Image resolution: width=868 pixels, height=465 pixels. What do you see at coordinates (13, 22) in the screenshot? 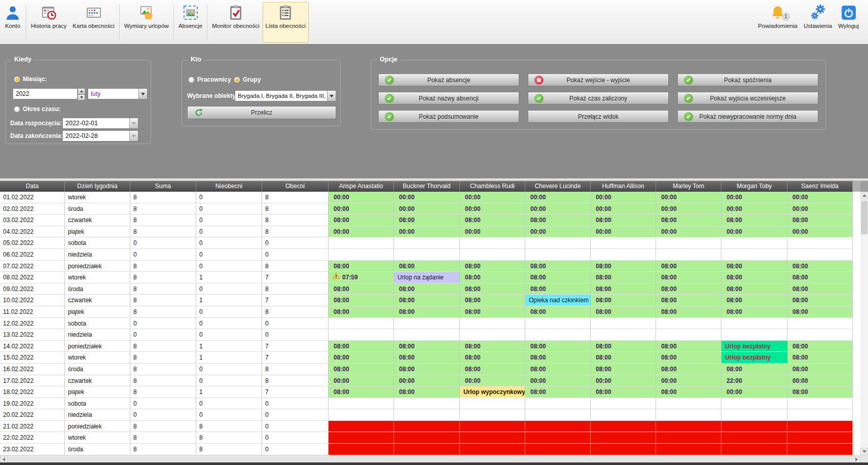
I see `toolbar-button-konto: Konto` at bounding box center [13, 22].